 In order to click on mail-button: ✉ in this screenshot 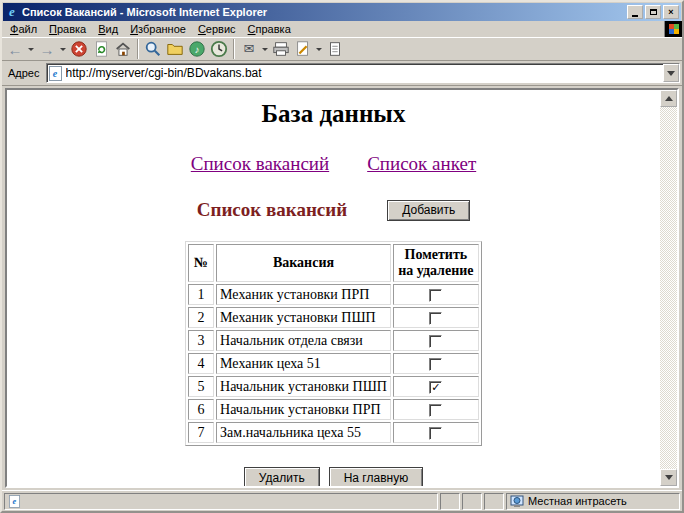, I will do `click(249, 49)`.